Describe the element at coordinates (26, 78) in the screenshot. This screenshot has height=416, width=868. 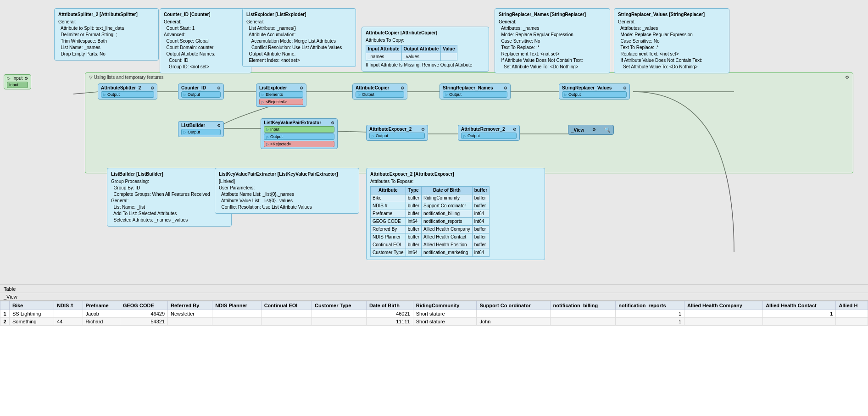
I see `input-gear-icon: ⚙` at that location.